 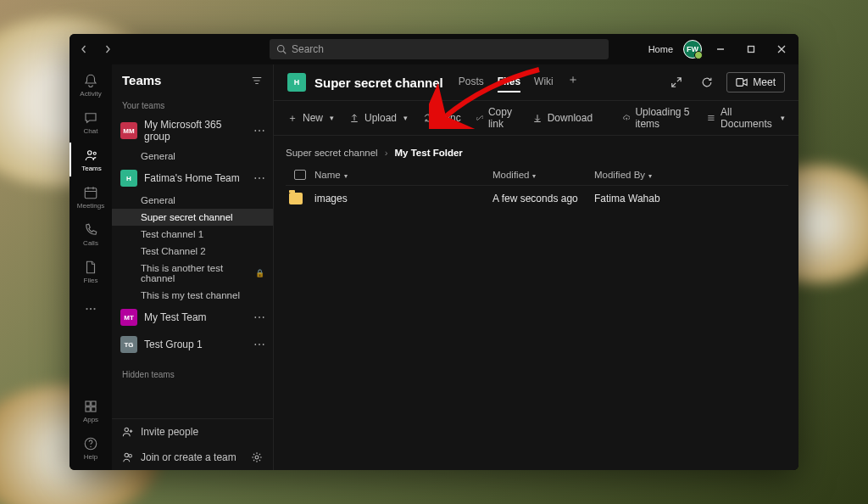 I want to click on upload-button: Upload▾, so click(x=378, y=118).